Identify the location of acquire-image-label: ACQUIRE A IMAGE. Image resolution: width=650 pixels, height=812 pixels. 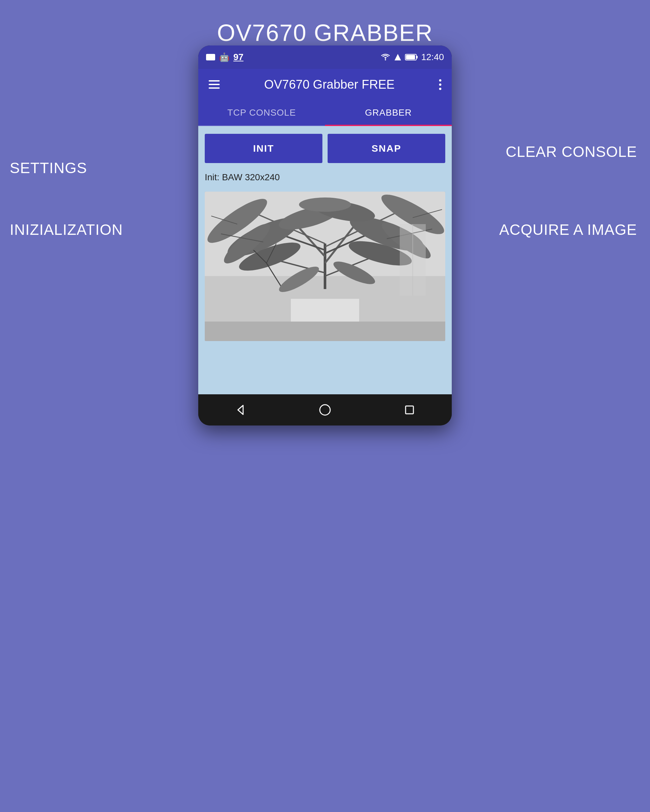
(568, 230).